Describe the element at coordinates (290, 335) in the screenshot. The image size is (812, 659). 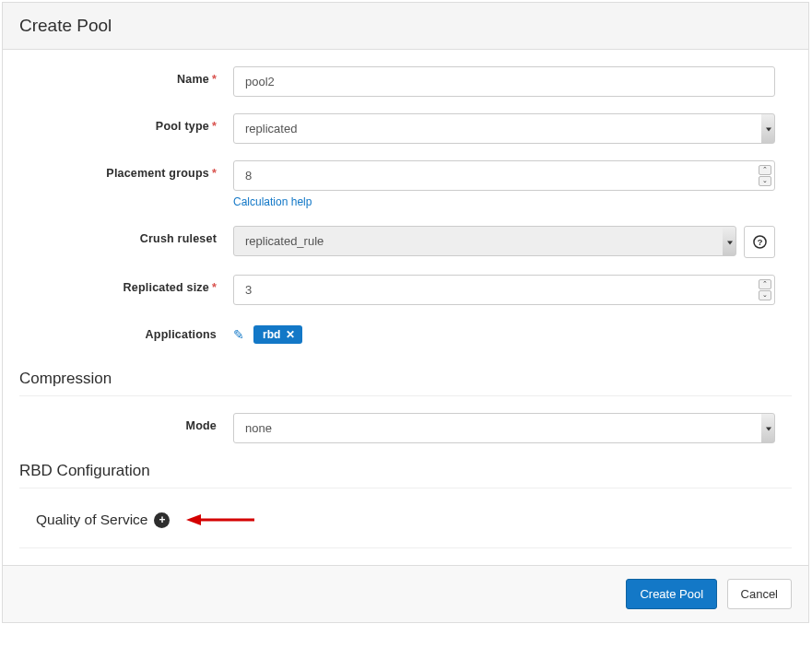
I see `remove-tag-icon: ✕` at that location.